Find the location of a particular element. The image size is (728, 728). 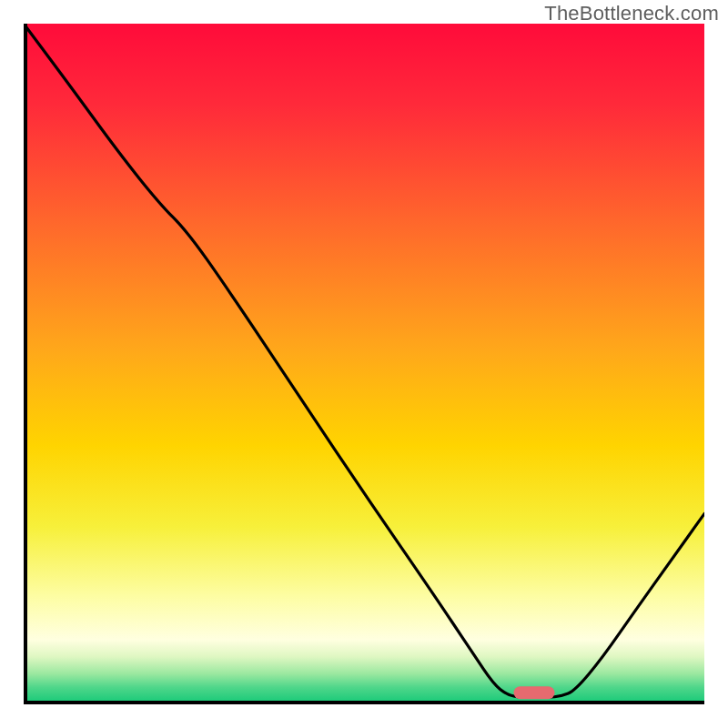

optimal-range-marker is located at coordinates (535, 693).